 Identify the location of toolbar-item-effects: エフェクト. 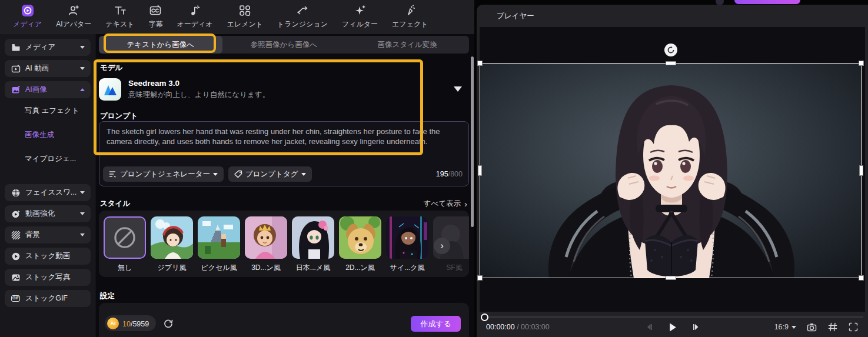
(410, 16).